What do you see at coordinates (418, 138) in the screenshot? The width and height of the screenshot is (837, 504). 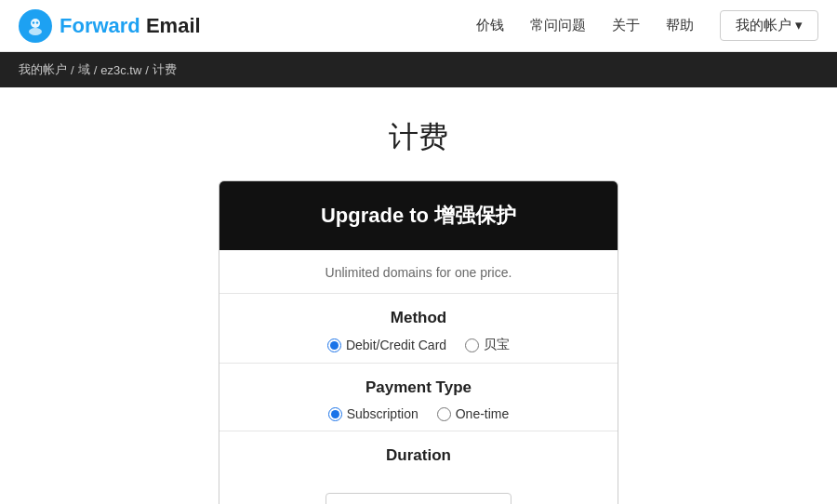 I see `page-title: 计费` at bounding box center [418, 138].